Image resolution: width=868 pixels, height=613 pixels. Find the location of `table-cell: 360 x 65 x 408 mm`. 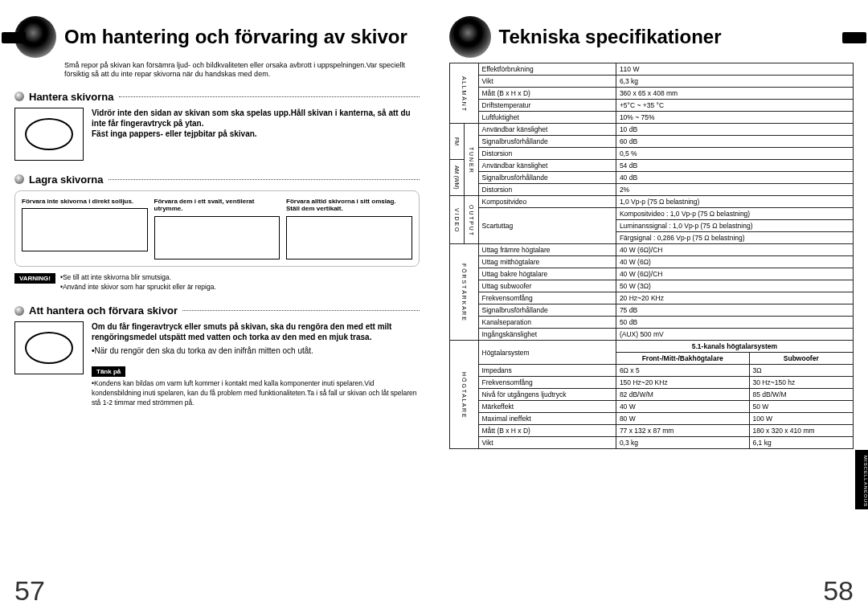

table-cell: 360 x 65 x 408 mm is located at coordinates (735, 93).